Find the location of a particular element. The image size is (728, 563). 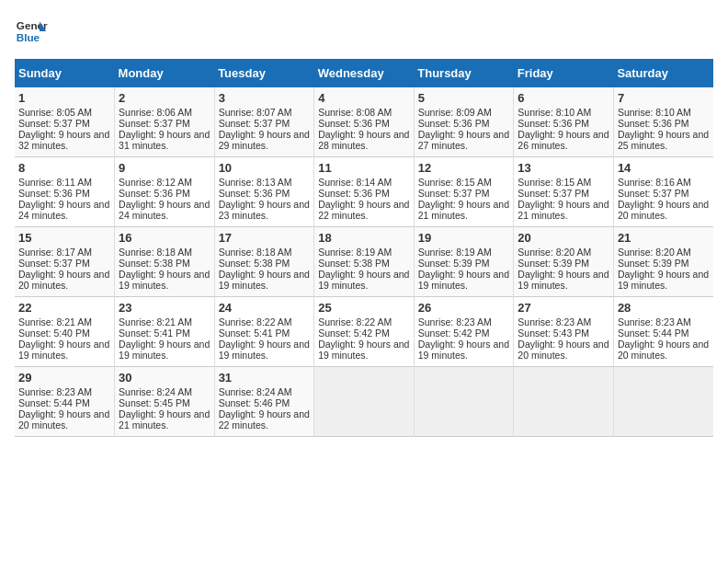

header-friday: Friday is located at coordinates (564, 74).